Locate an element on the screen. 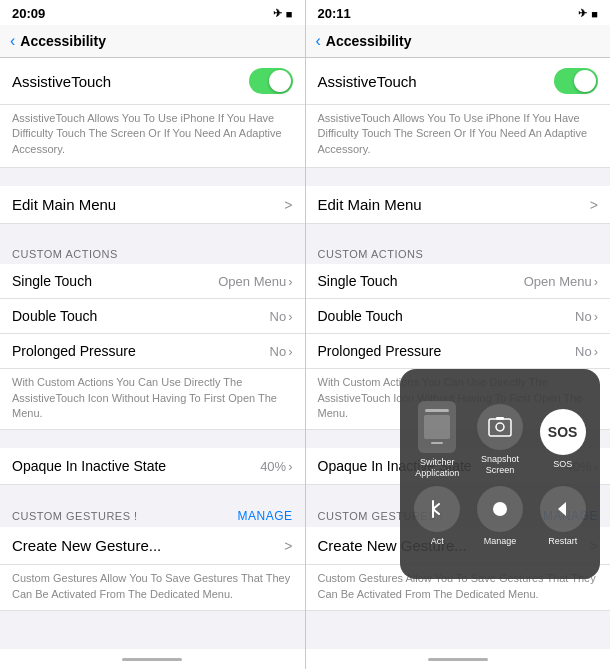  right-time: 20:11 is located at coordinates (334, 14).